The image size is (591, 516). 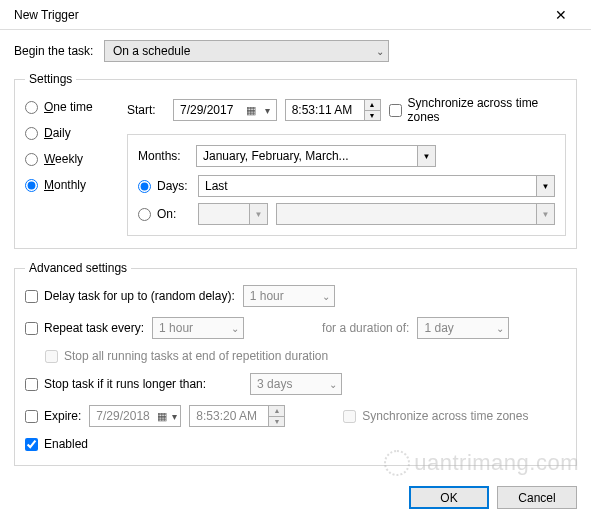 What do you see at coordinates (463, 328) in the screenshot?
I see `duration-value-dropdown: 1 day ⌄` at bounding box center [463, 328].